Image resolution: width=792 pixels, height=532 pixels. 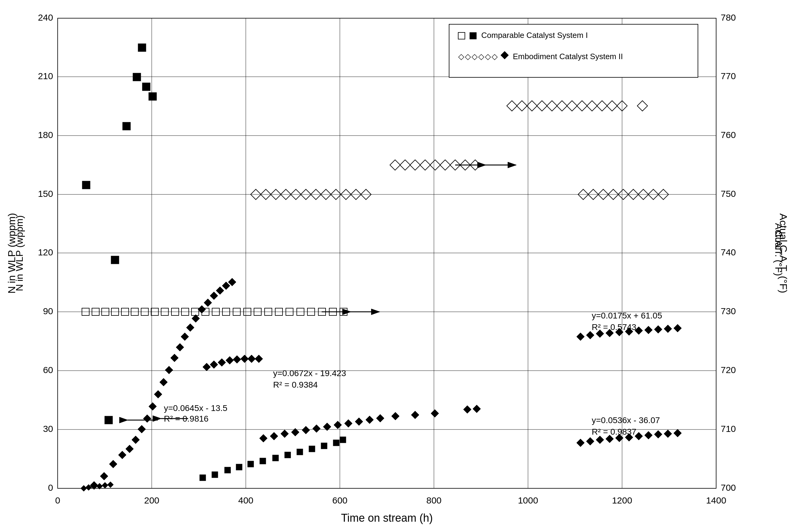 What do you see at coordinates (627, 316) in the screenshot?
I see `equation-3-text: y=0.0175x + 61.05` at bounding box center [627, 316].